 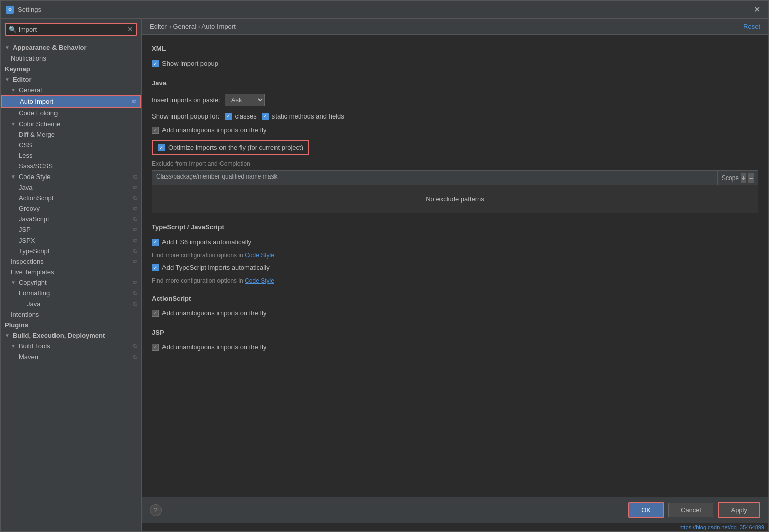 What do you see at coordinates (71, 251) in the screenshot?
I see `sidebar-item-cs-typescript: TypeScript ⧉` at bounding box center [71, 251].